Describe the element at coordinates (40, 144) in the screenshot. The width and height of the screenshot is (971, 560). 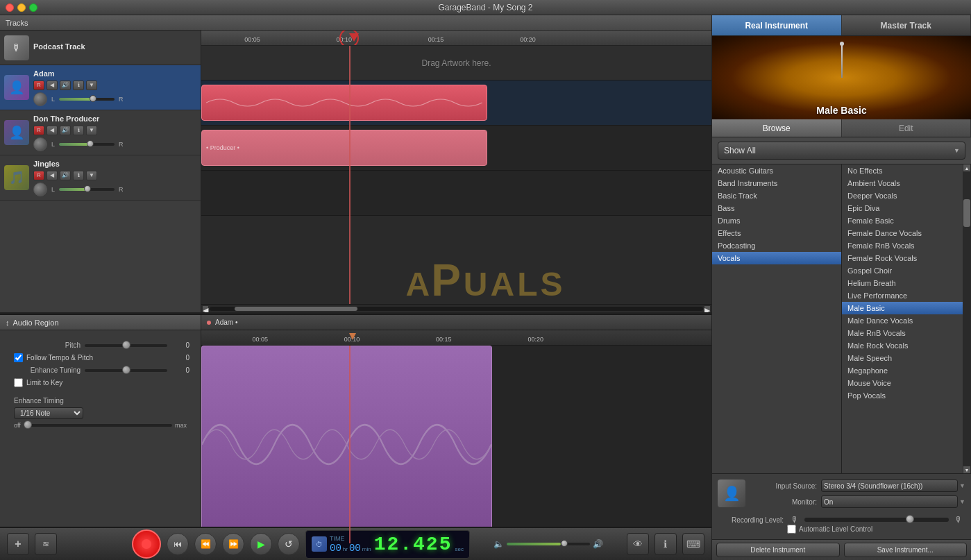
I see `knob-producer` at that location.